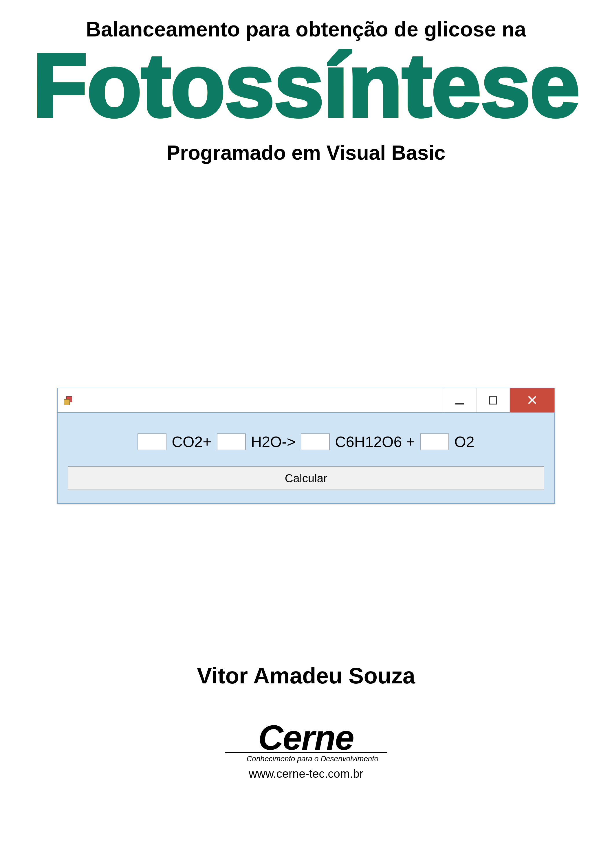 This screenshot has height=868, width=612. What do you see at coordinates (231, 442) in the screenshot?
I see `h2o-coefficient-input` at bounding box center [231, 442].